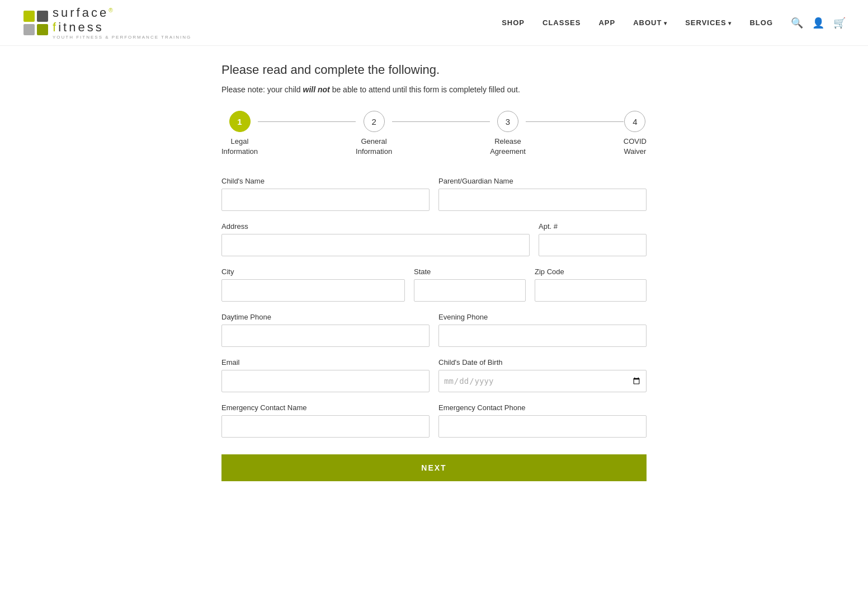 This screenshot has height=606, width=868. I want to click on search-icon: 🔍, so click(797, 23).